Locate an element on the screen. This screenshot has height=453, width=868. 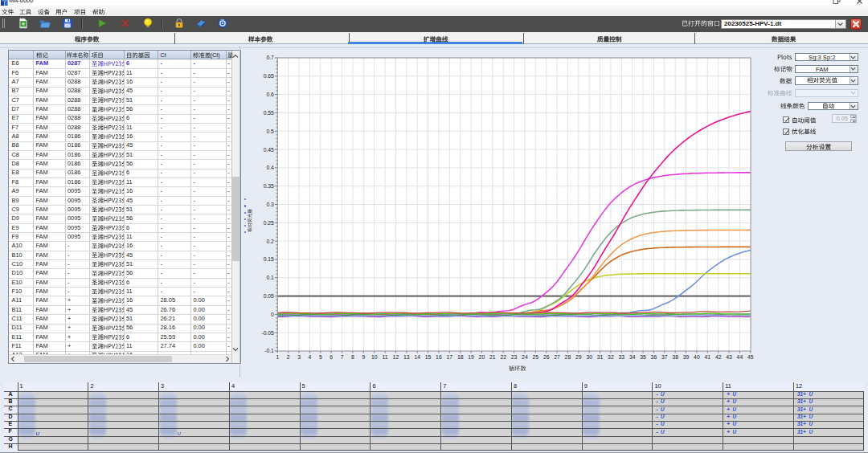
svg-text: -0.05 is located at coordinates (268, 333).